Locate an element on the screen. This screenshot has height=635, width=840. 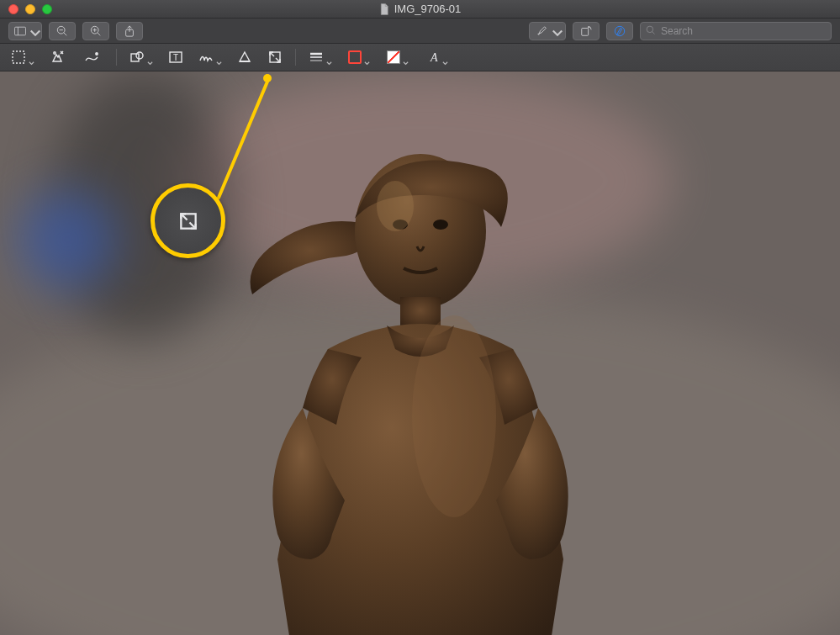
adjust-size-button is located at coordinates (275, 57).